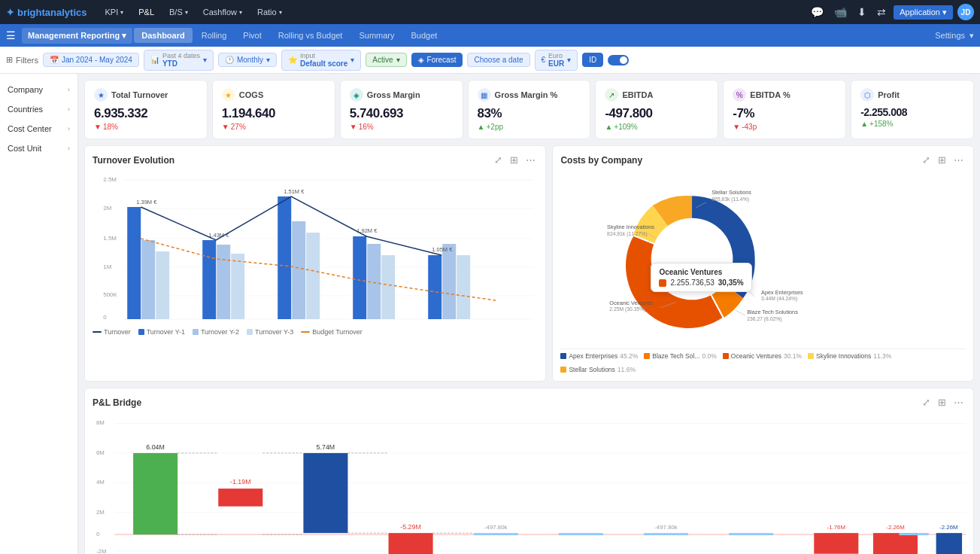 The width and height of the screenshot is (980, 554). What do you see at coordinates (942, 160) in the screenshot?
I see `grid-icon-2: ⊞` at bounding box center [942, 160].